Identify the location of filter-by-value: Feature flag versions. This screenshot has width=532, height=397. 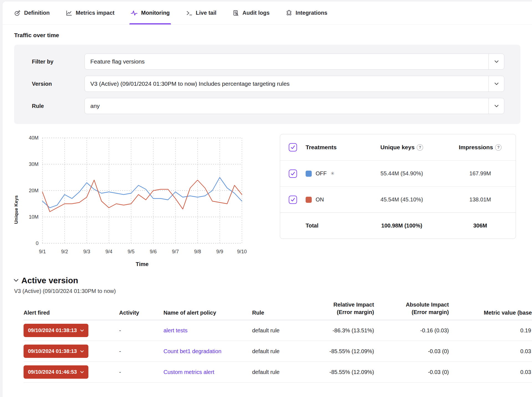
(287, 62).